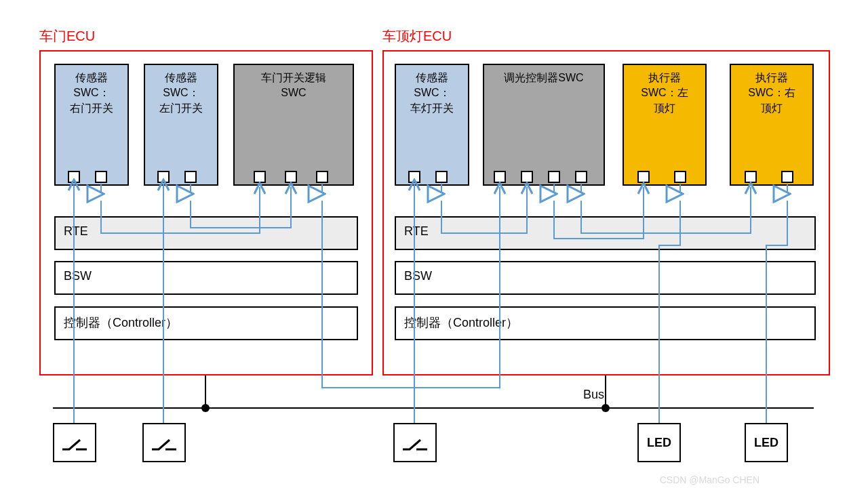  I want to click on ecu2-title: 车顶灯ECU, so click(417, 37).